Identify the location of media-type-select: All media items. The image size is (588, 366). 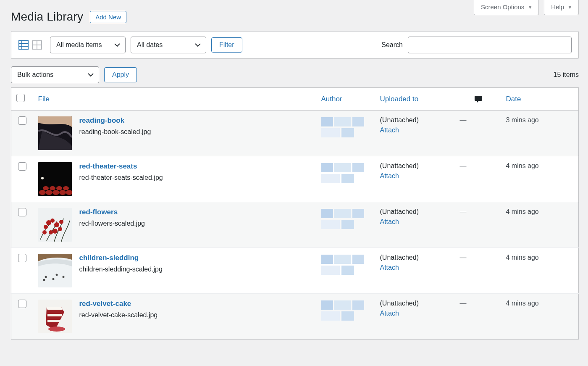
(88, 45).